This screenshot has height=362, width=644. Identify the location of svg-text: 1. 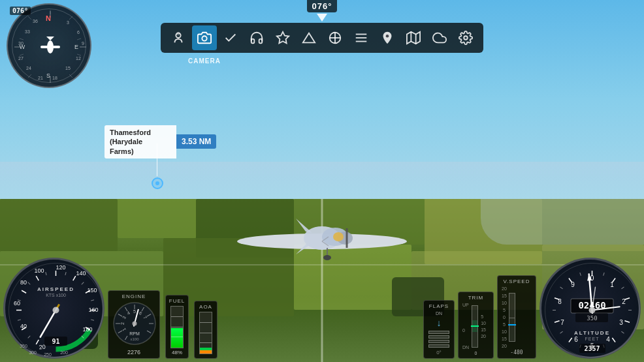
(612, 284).